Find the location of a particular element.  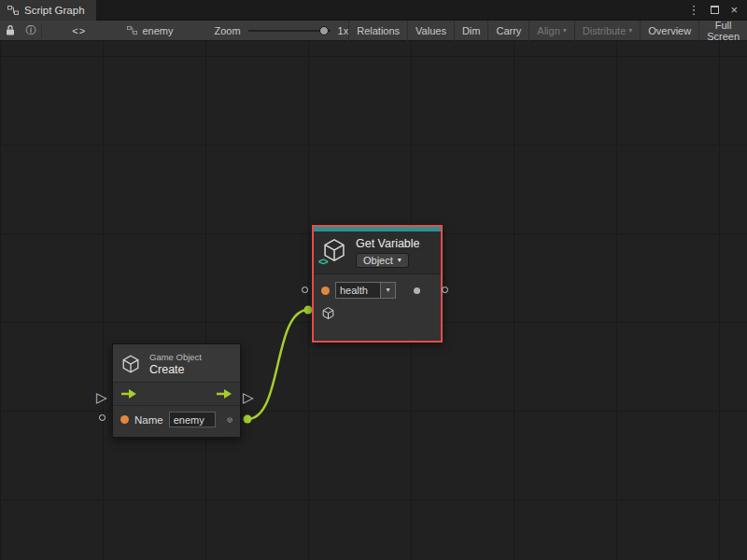

distribute-button: Distribute ▾ is located at coordinates (607, 31).